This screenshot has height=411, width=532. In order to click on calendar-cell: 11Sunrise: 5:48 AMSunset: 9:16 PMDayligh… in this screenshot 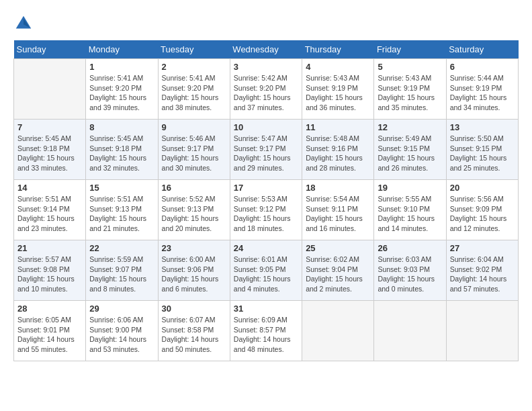, I will do `click(339, 150)`.